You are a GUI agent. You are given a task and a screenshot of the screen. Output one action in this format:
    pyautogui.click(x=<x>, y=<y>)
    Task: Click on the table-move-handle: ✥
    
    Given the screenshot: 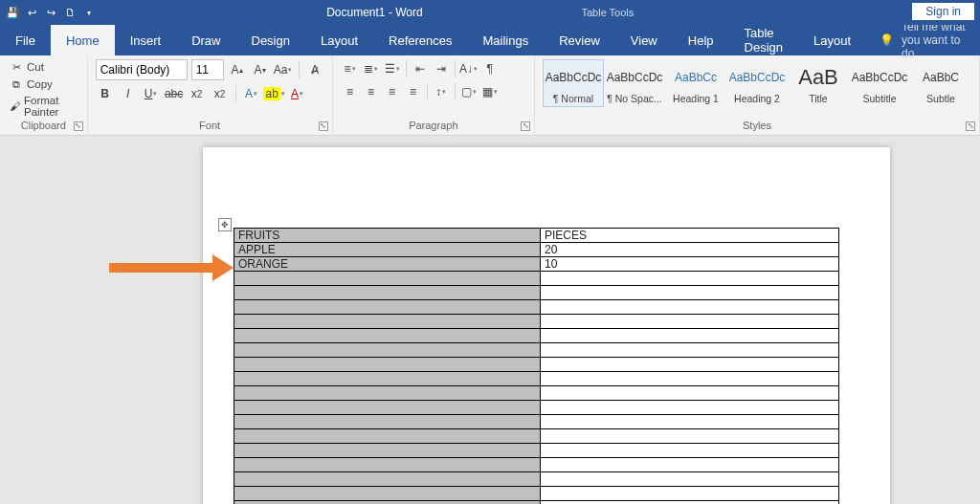 What is the action you would take?
    pyautogui.click(x=225, y=225)
    